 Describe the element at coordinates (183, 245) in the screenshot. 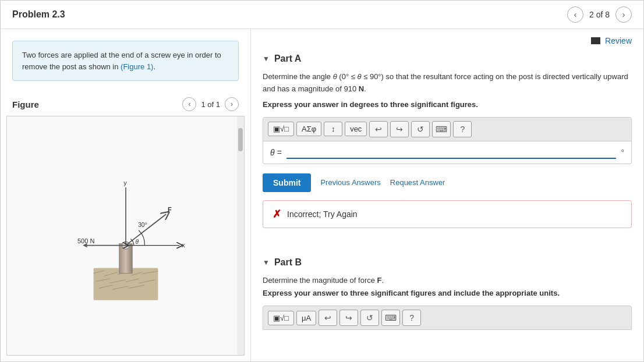

I see `axis-x-label: x` at that location.